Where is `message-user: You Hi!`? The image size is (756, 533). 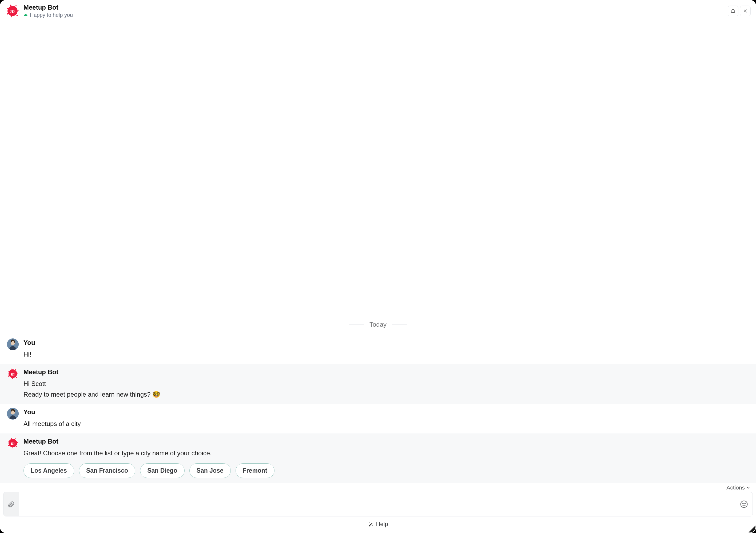 message-user: You Hi! is located at coordinates (378, 349).